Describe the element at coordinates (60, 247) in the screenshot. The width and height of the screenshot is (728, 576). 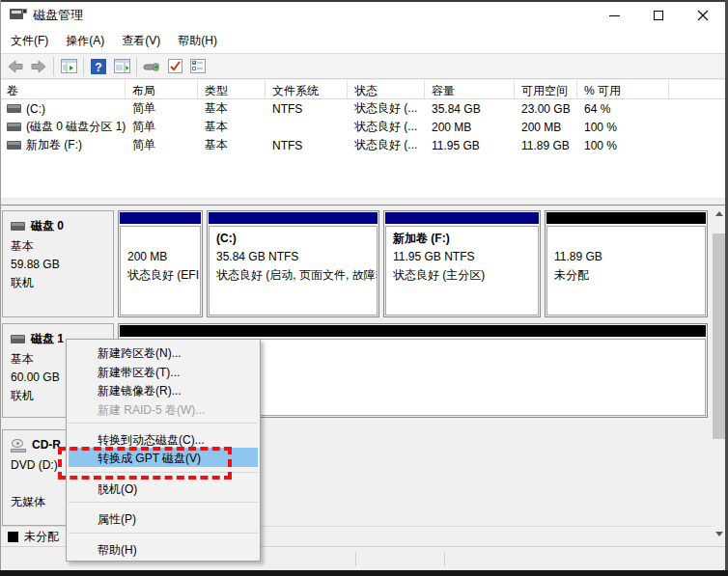
I see `disk0-type: 基本` at that location.